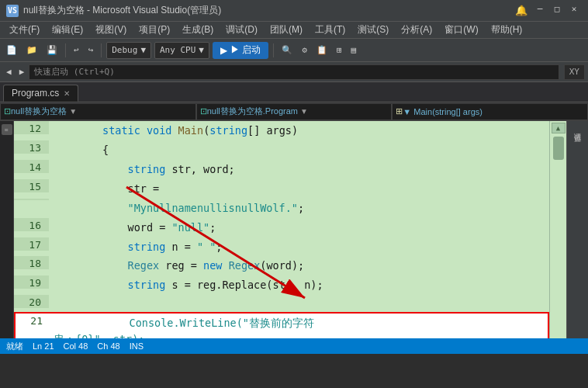 The height and width of the screenshot is (388, 588). Describe the element at coordinates (123, 11) in the screenshot. I see `window-title: null替换为空格 - Microsoft Visual Studio(管理员)` at that location.